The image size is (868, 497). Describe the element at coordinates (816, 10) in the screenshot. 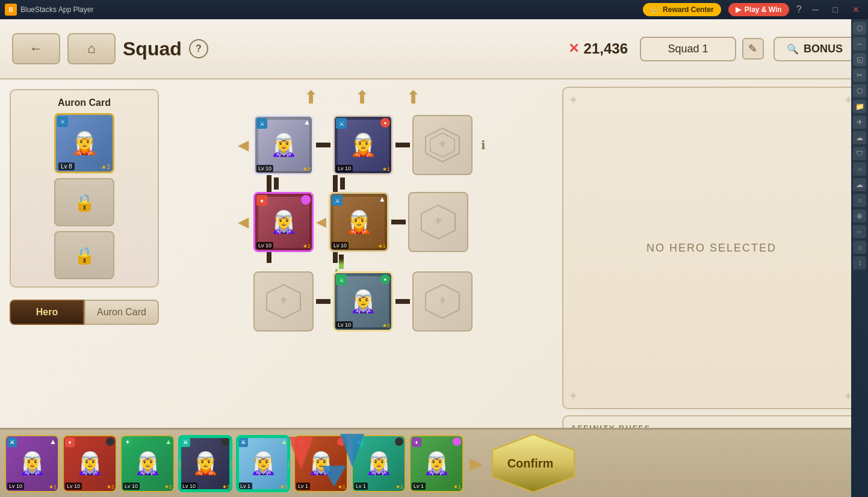

I see `minimize-btn: ─` at that location.